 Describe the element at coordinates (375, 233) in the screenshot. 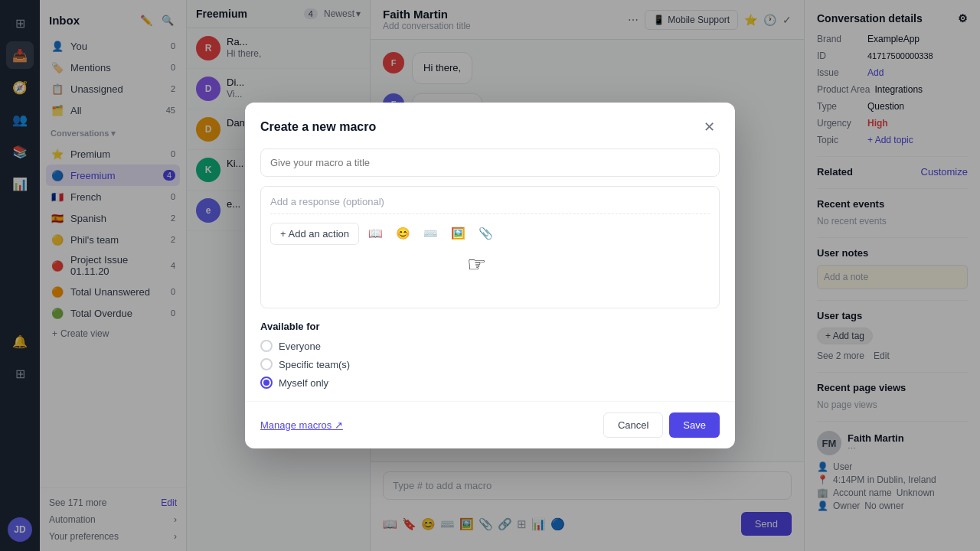

I see `toolbar-book-icon: 📖` at that location.